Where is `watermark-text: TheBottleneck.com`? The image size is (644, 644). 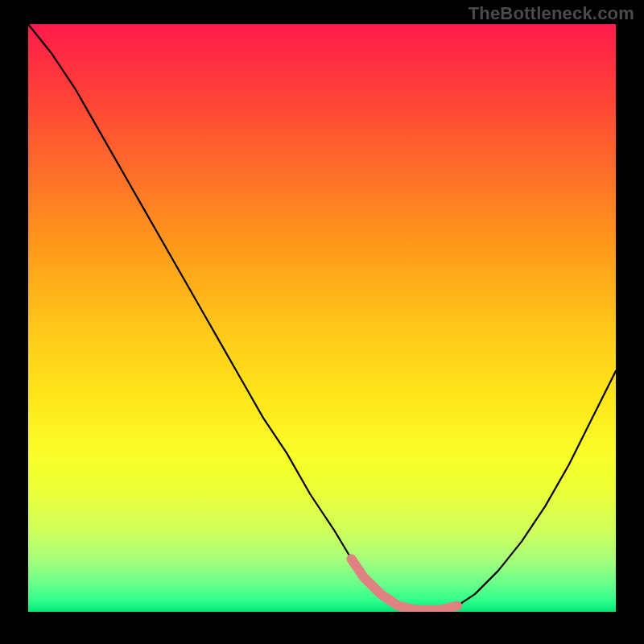
watermark-text: TheBottleneck.com is located at coordinates (551, 14).